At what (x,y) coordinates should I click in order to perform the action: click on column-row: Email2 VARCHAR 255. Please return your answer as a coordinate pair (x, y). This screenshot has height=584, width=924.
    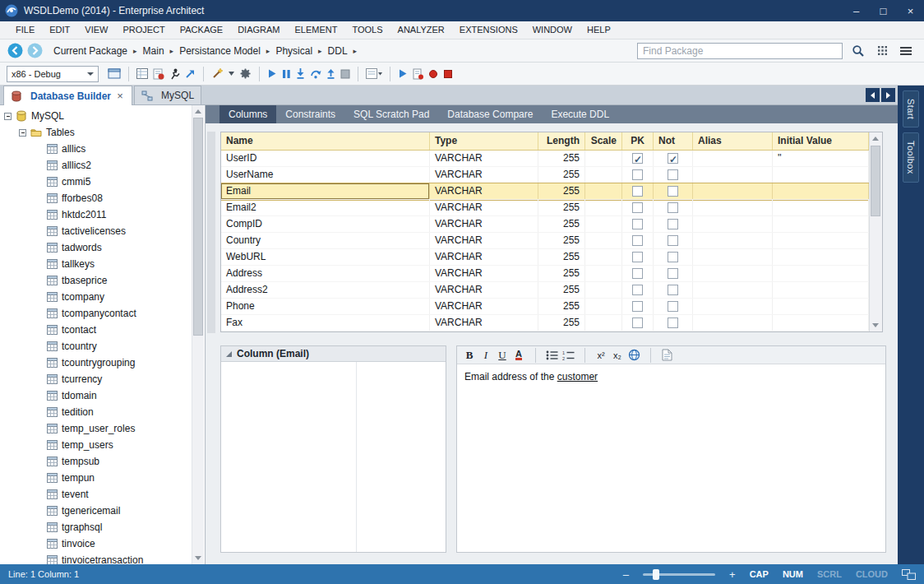
    Looking at the image, I should click on (545, 208).